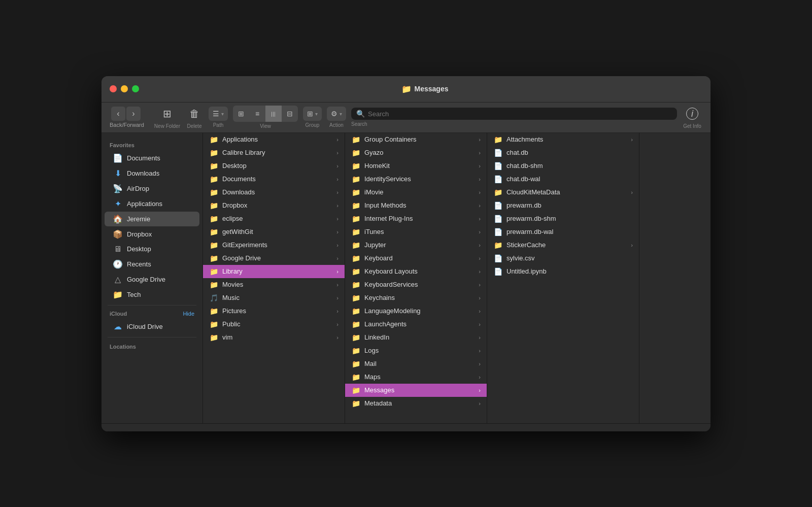  Describe the element at coordinates (167, 114) in the screenshot. I see `new-folder-button: ⊞` at that location.